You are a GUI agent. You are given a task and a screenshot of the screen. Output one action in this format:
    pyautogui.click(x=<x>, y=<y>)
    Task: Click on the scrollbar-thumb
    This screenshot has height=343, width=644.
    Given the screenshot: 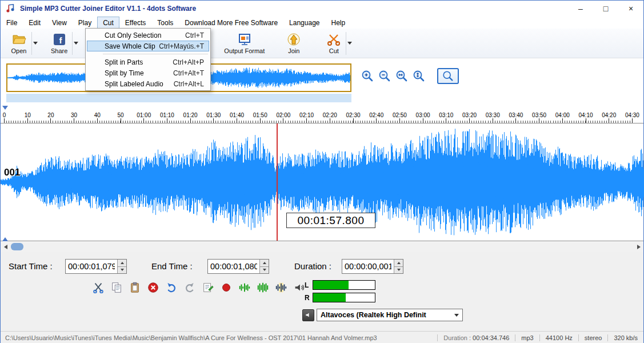 What is the action you would take?
    pyautogui.click(x=17, y=247)
    